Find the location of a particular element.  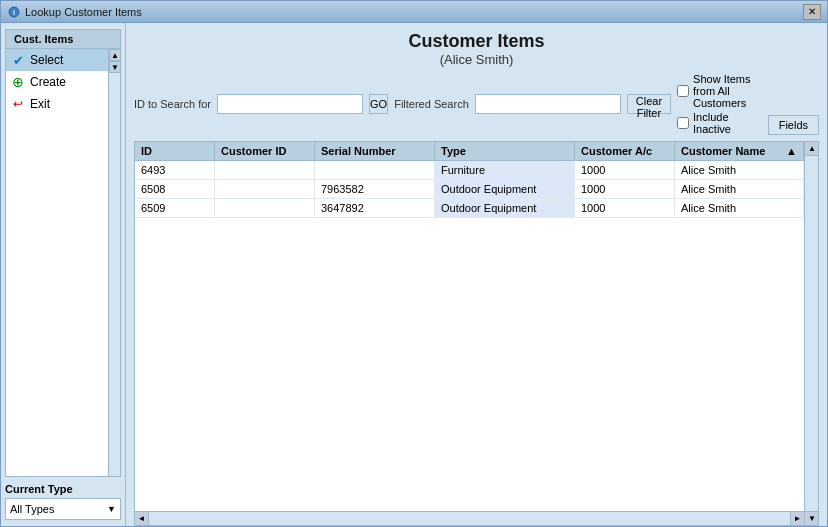

table-row: 6493Furniture1000Alice Smith is located at coordinates (470, 170).